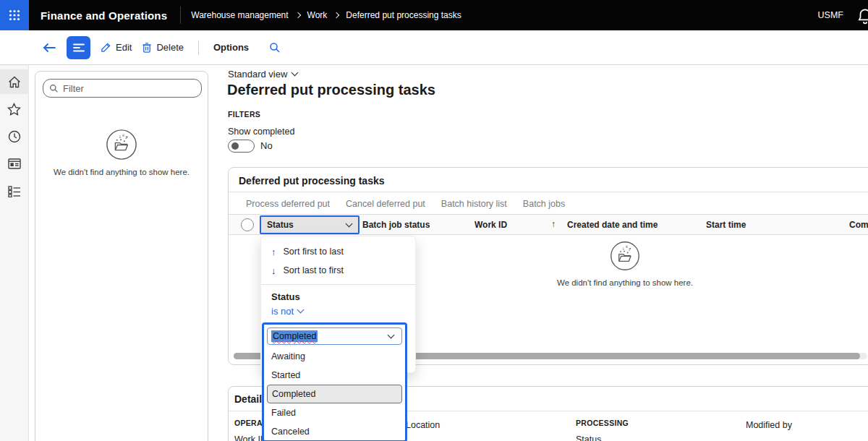 This screenshot has height=441, width=868. Describe the element at coordinates (122, 172) in the screenshot. I see `panel-empty-text: We didn't find anything to show here.` at that location.